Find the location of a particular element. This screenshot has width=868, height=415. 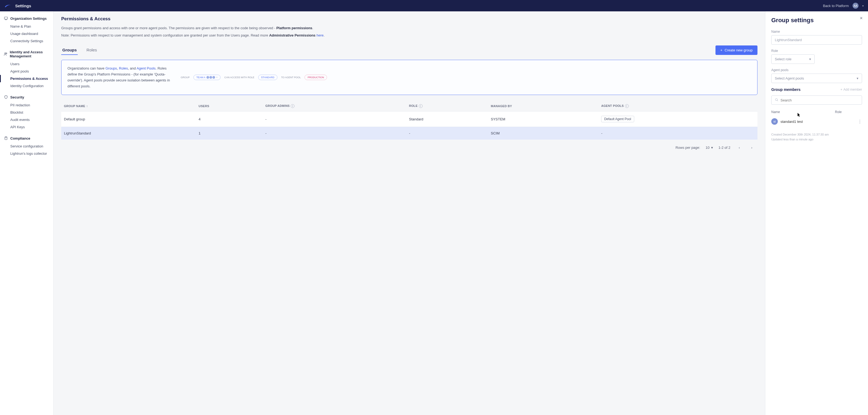

detail-panel: × Group settings Name Role Select role ▾… is located at coordinates (816, 213).